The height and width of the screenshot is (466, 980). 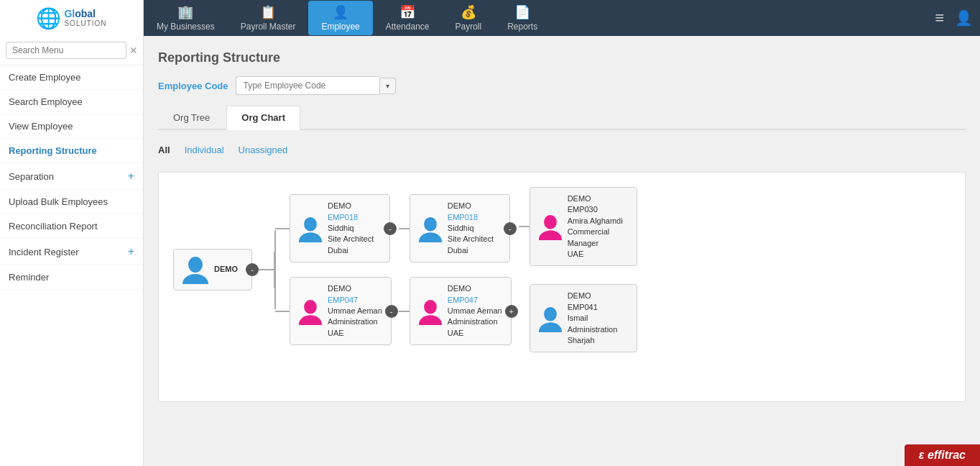 I want to click on nav-items: 🏢 My Businesses 📋 Payroll Master 👤 Emplo…, so click(x=539, y=18).